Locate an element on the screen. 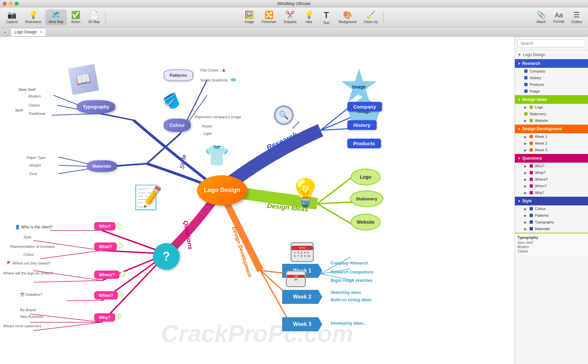 The width and height of the screenshot is (588, 364). week2-item-label: Week 2 is located at coordinates (541, 143).